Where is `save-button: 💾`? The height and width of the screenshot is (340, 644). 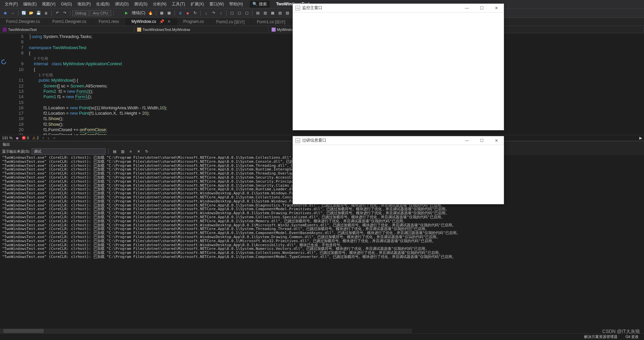 save-button: 💾 is located at coordinates (39, 13).